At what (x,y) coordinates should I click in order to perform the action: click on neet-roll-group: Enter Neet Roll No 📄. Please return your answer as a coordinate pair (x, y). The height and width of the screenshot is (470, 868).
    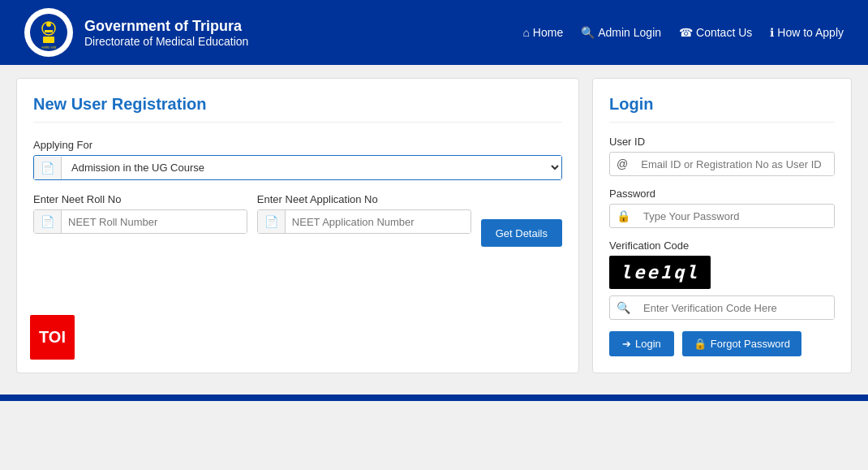
    Looking at the image, I should click on (140, 213).